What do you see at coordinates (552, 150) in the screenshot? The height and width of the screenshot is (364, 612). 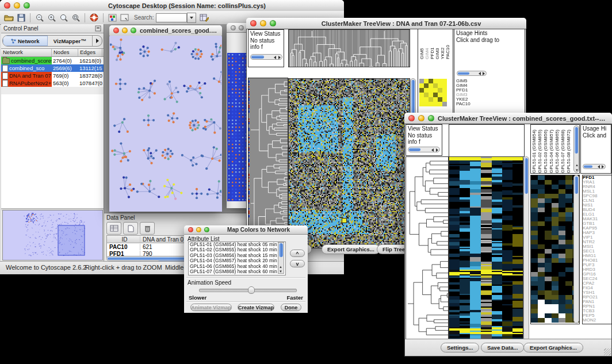 I see `column-label: GPL51-04 (GSM857)` at bounding box center [552, 150].